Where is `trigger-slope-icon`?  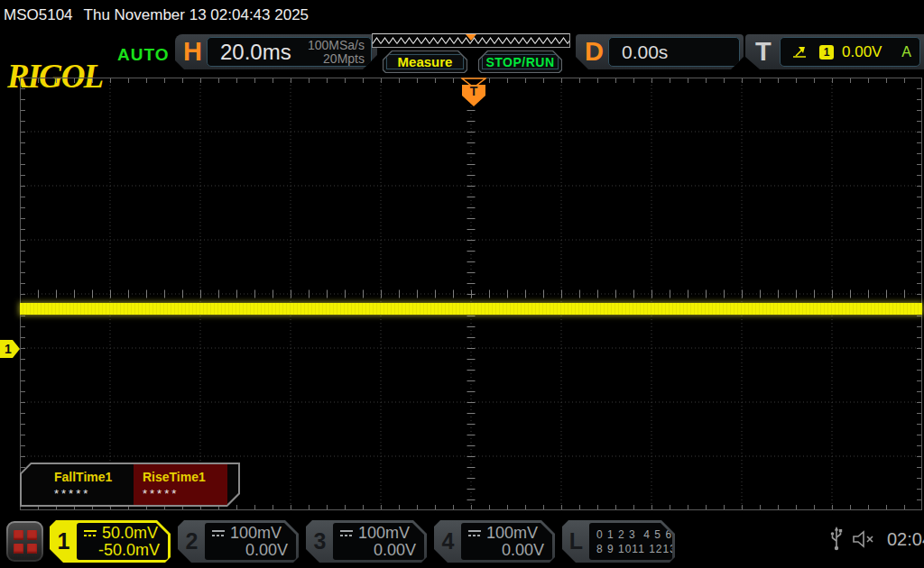
trigger-slope-icon is located at coordinates (800, 52).